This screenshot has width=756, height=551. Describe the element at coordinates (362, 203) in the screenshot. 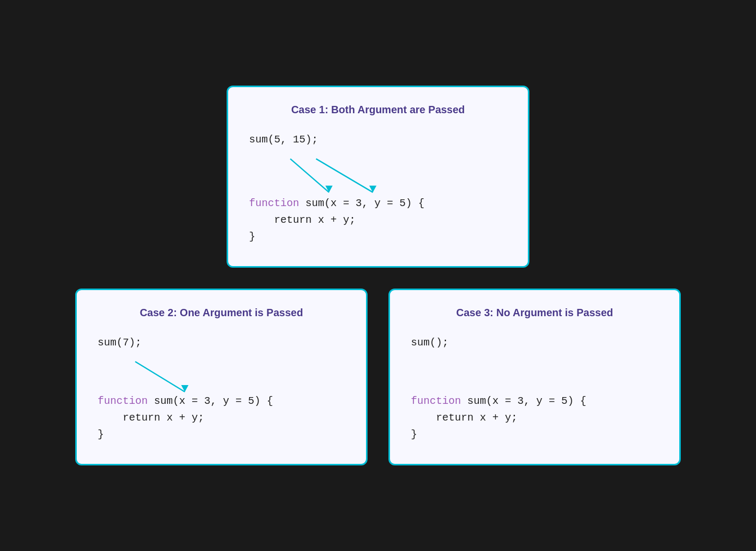

I see `case1-func-sig: sum(x = 3, y = 5) {` at that location.